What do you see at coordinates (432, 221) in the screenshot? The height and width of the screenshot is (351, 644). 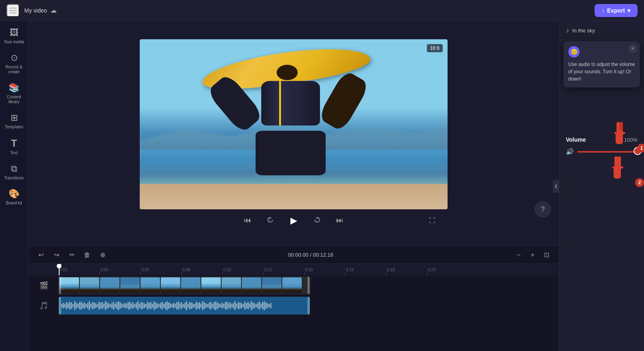 I see `fullscreen-button: ⛶` at bounding box center [432, 221].